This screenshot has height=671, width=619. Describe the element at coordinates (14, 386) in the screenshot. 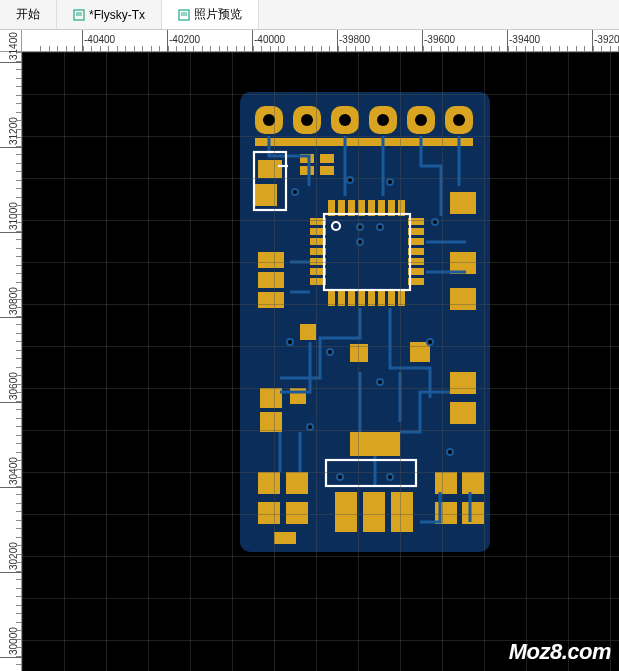

I see `ruler-tick-label: 30600` at that location.